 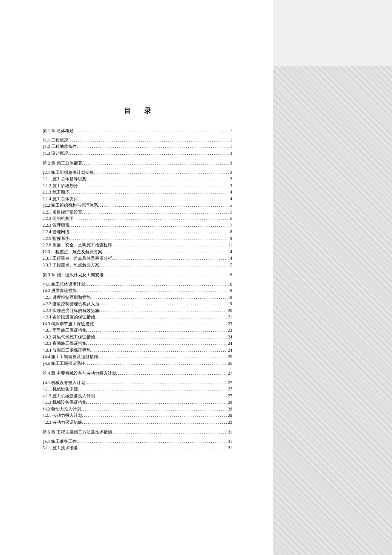 What do you see at coordinates (137, 448) in the screenshot?
I see `toc-entry: 5.1.1 施工技术准备 31` at bounding box center [137, 448].